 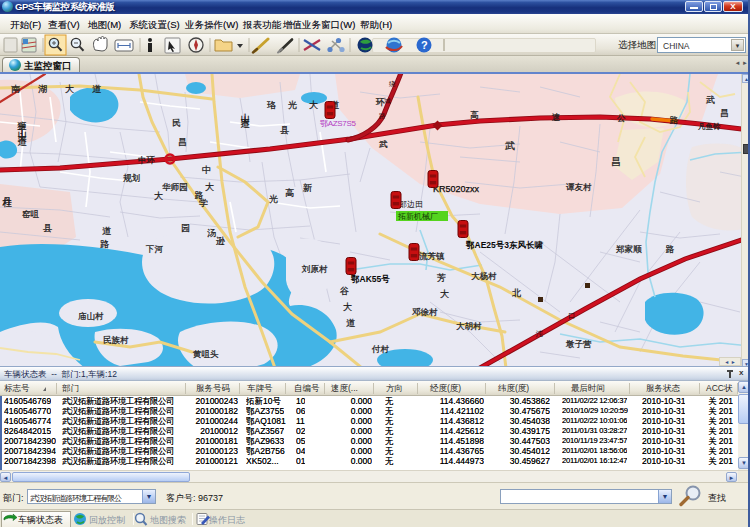 What do you see at coordinates (132, 178) in the screenshot?
I see `svg-text: 规划` at bounding box center [132, 178].